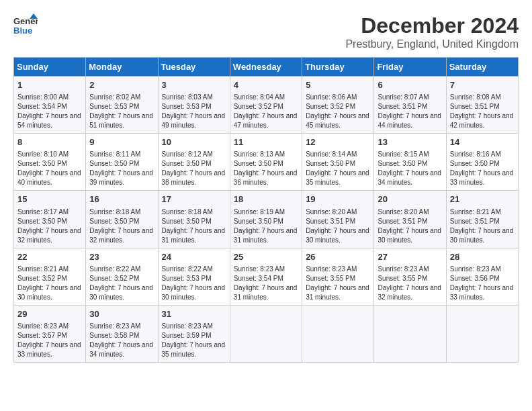 The height and width of the screenshot is (411, 532). Describe the element at coordinates (194, 314) in the screenshot. I see `cell-day-number: 31` at that location.